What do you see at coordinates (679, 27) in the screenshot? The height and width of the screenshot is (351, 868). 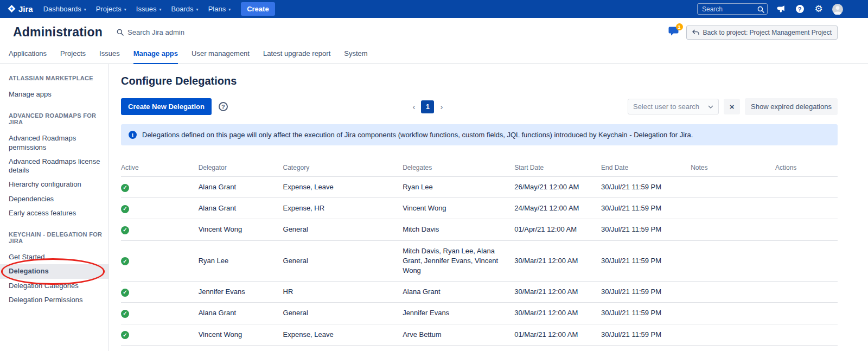 I see `notification-count-badge: 1` at bounding box center [679, 27].